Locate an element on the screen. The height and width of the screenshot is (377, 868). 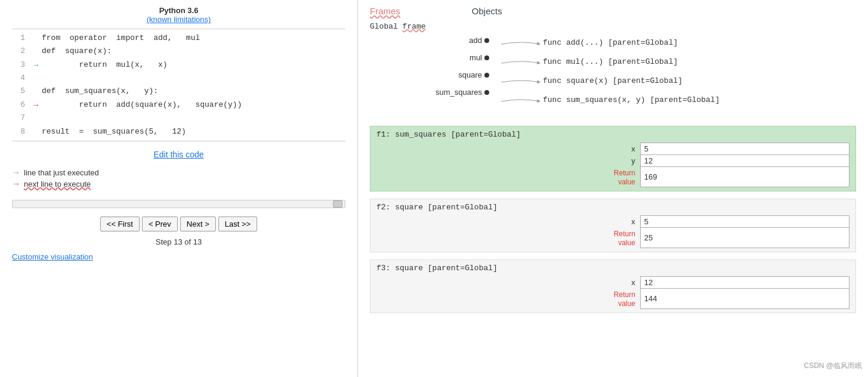
obj-label-add: func add(...) [parent=Global] is located at coordinates (610, 43).